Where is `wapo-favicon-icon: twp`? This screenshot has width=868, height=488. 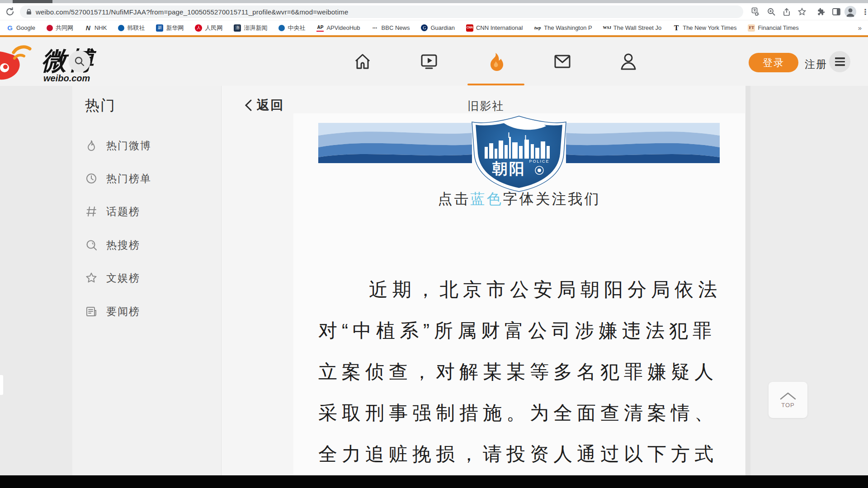 wapo-favicon-icon: twp is located at coordinates (538, 28).